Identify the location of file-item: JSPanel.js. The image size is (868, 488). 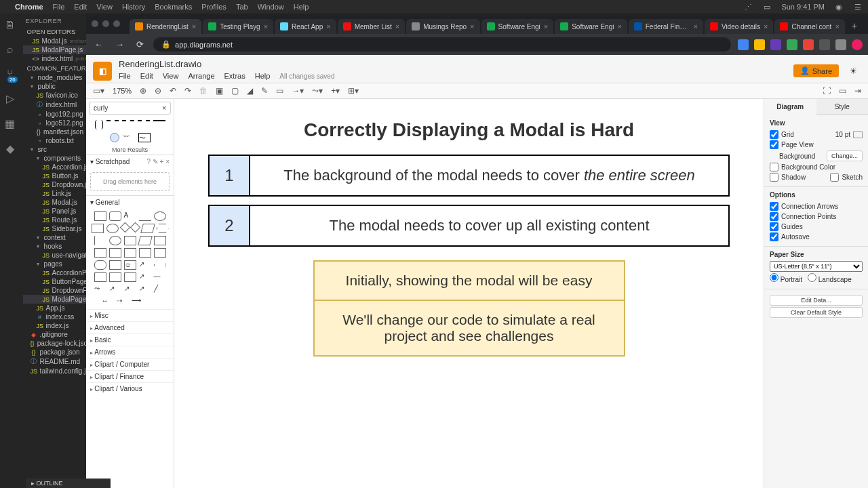
(54, 211).